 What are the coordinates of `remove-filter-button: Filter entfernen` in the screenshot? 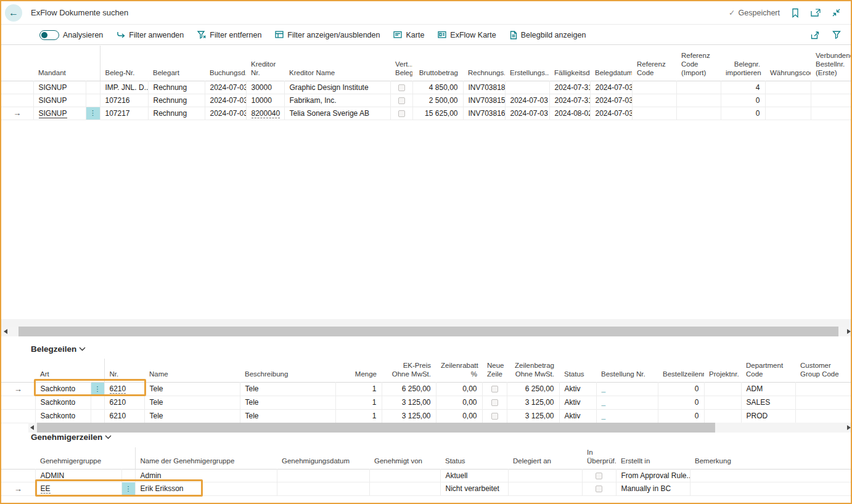 It's located at (229, 35).